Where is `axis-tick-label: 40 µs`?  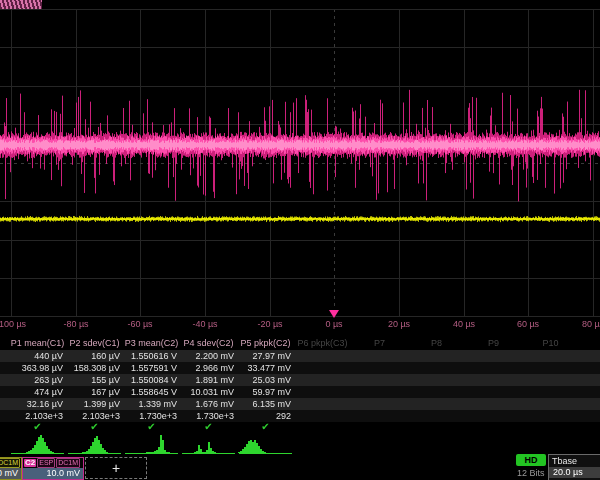 axis-tick-label: 40 µs is located at coordinates (464, 324).